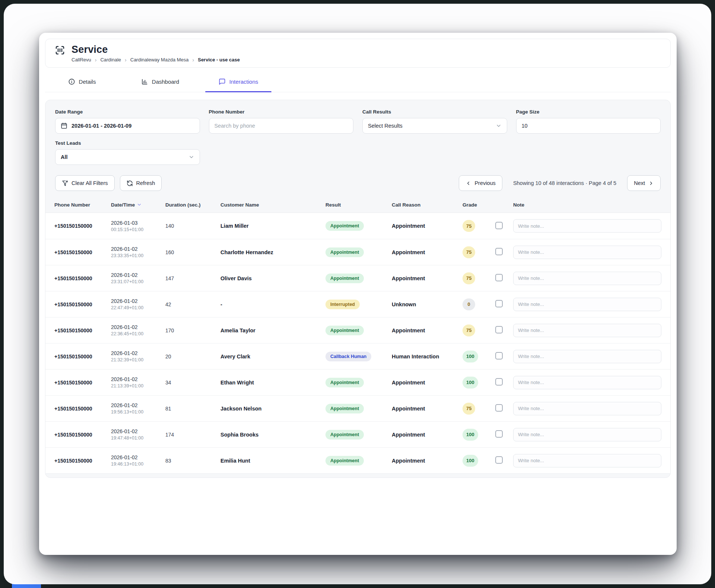 This screenshot has width=715, height=588. Describe the element at coordinates (358, 304) in the screenshot. I see `table-row: +150150150000 2026-01-02 22:47:49+01:00 …` at that location.